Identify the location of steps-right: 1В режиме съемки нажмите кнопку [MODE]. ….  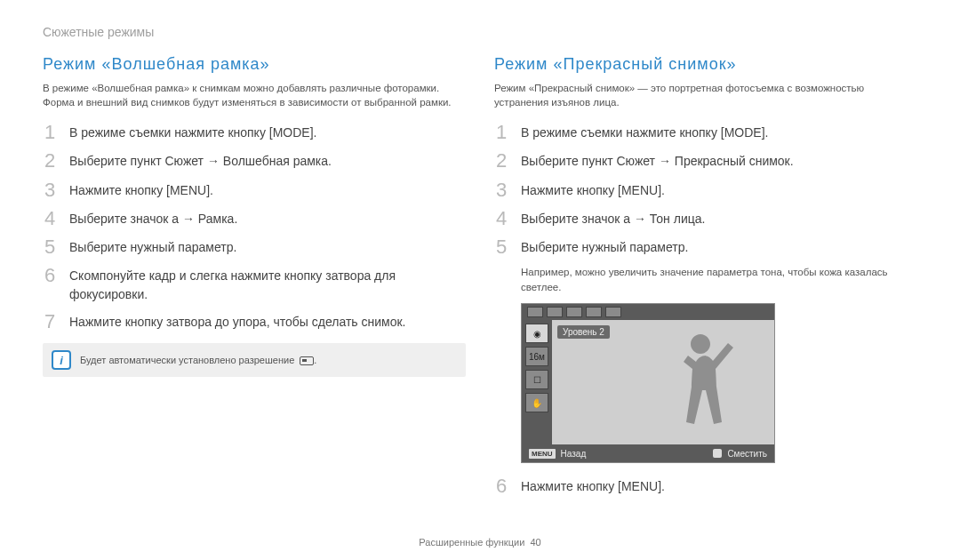
(706, 190).